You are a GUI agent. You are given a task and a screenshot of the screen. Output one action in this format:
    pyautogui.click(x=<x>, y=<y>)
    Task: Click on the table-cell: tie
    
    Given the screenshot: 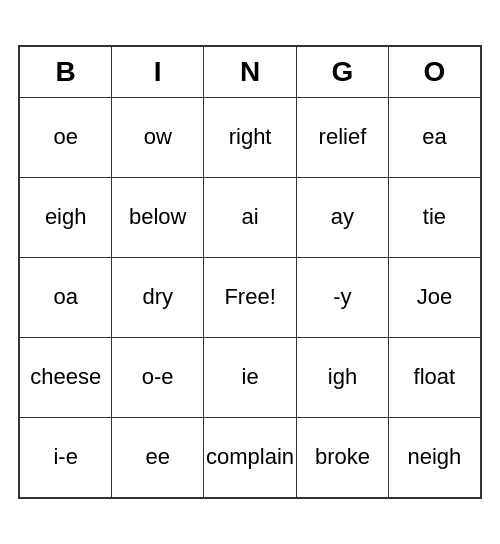 What is the action you would take?
    pyautogui.click(x=434, y=217)
    